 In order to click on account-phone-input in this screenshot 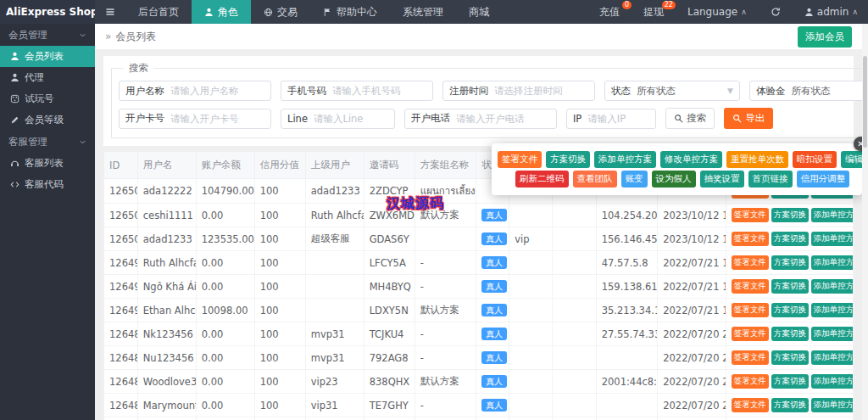, I will do `click(506, 119)`.